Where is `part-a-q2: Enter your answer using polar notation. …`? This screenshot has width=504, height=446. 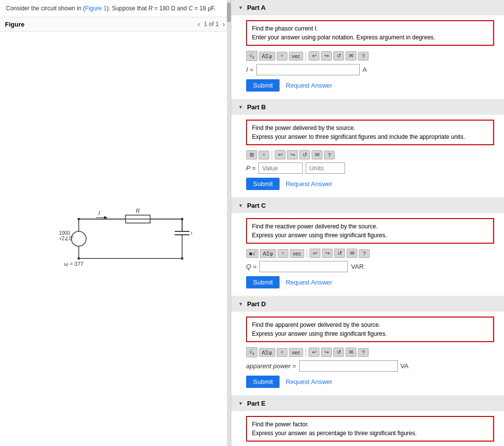
part-a-q2: Enter your answer using polar notation. … is located at coordinates (370, 37).